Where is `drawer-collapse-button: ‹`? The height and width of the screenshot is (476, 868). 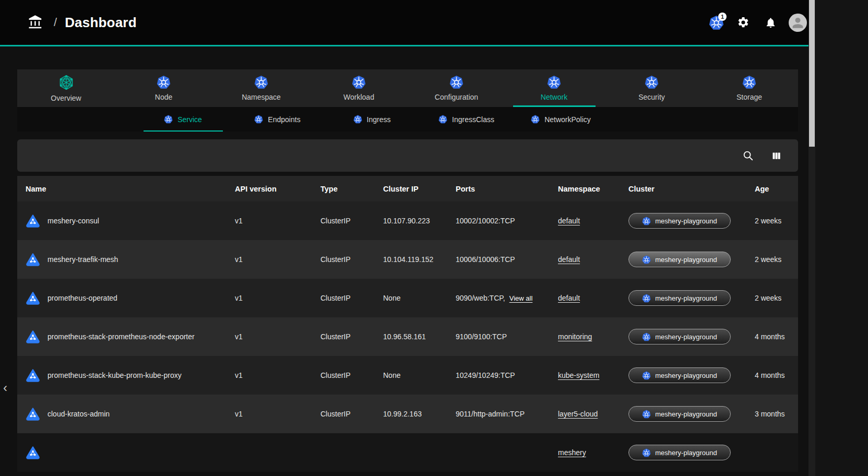 drawer-collapse-button: ‹ is located at coordinates (5, 388).